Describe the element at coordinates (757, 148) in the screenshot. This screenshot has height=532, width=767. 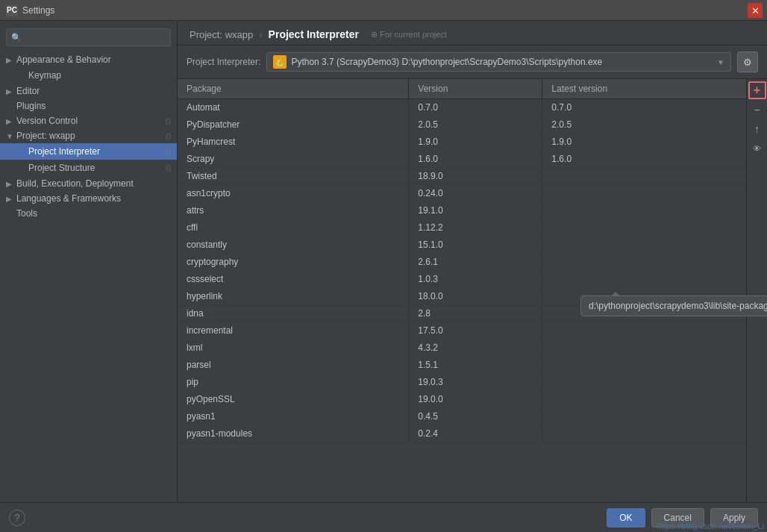
I see `eye-icon: 👁` at that location.